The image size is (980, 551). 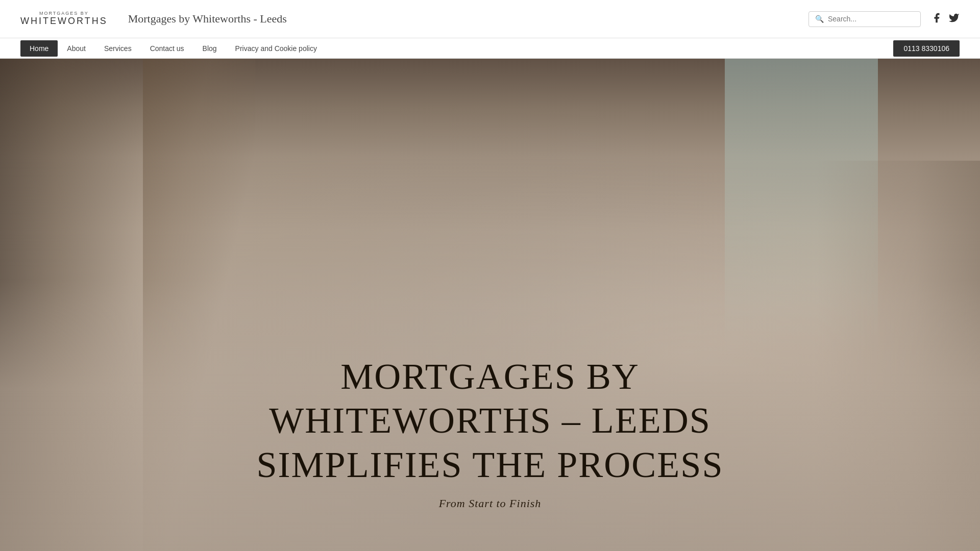 What do you see at coordinates (64, 19) in the screenshot?
I see `logo: MORTGAGES BY WHITEWORTHS` at bounding box center [64, 19].